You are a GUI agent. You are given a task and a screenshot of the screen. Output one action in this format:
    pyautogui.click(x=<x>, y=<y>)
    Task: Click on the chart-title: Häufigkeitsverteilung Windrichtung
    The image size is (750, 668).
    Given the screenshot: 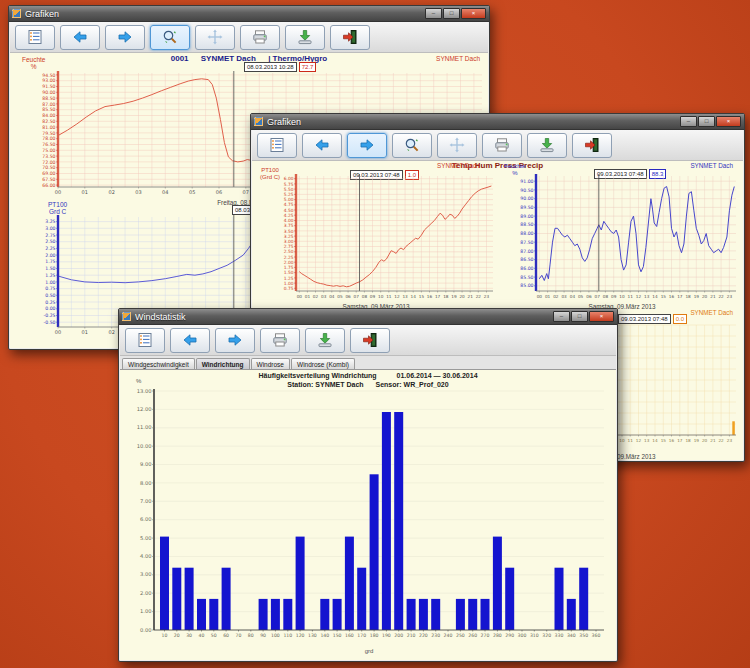 What is the action you would take?
    pyautogui.click(x=317, y=376)
    